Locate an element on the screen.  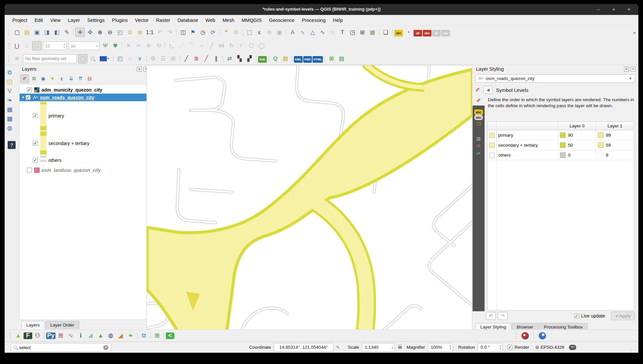
menu-item: MMQGIS is located at coordinates (252, 20).